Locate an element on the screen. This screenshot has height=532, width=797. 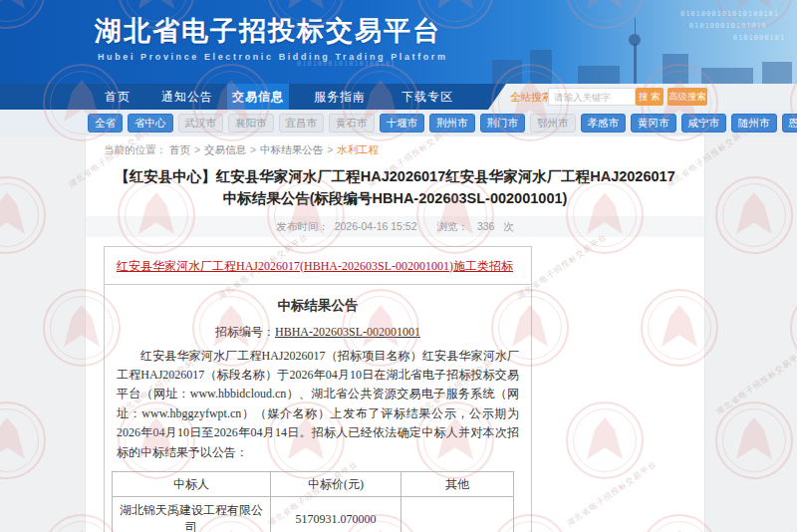
site-search: 全站搜索: 搜 索 高级搜索 is located at coordinates (652, 97).